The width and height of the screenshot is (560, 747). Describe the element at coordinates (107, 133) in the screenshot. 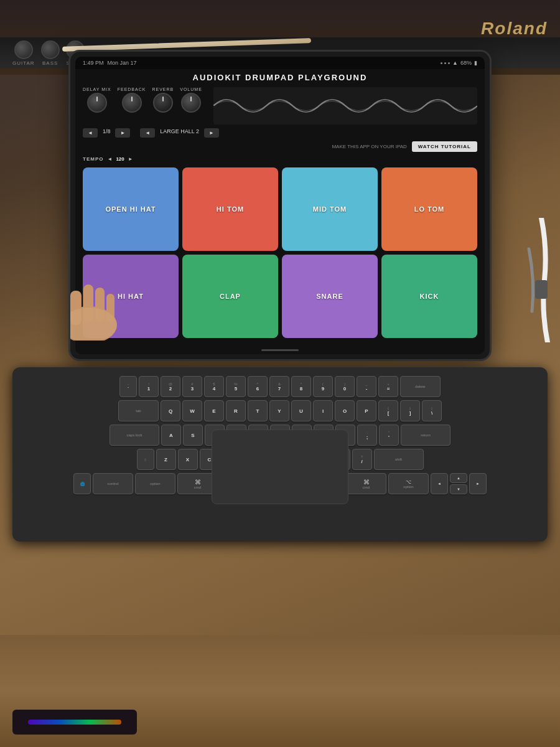

I see `timing-value: 1/8` at that location.